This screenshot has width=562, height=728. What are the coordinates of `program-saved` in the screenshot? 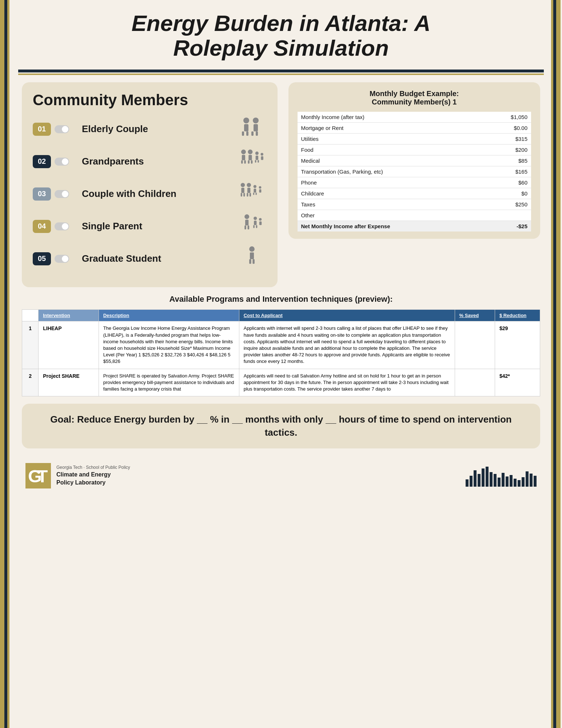 It's located at (475, 383).